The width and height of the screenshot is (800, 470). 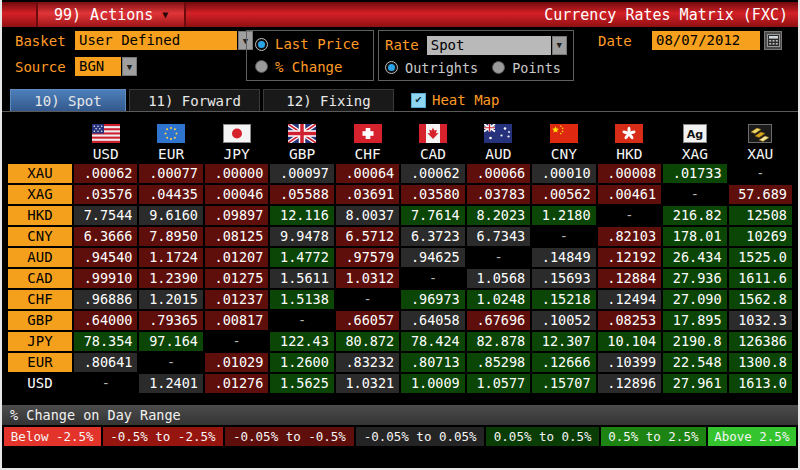 I want to click on chevron-down-icon: ▼, so click(x=560, y=46).